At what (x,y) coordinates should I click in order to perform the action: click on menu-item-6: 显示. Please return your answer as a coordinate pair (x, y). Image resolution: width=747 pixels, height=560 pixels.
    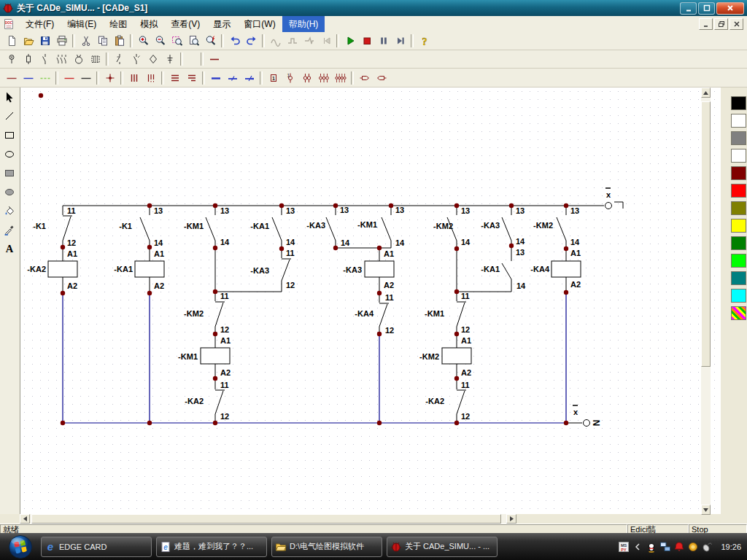
    Looking at the image, I should click on (222, 25).